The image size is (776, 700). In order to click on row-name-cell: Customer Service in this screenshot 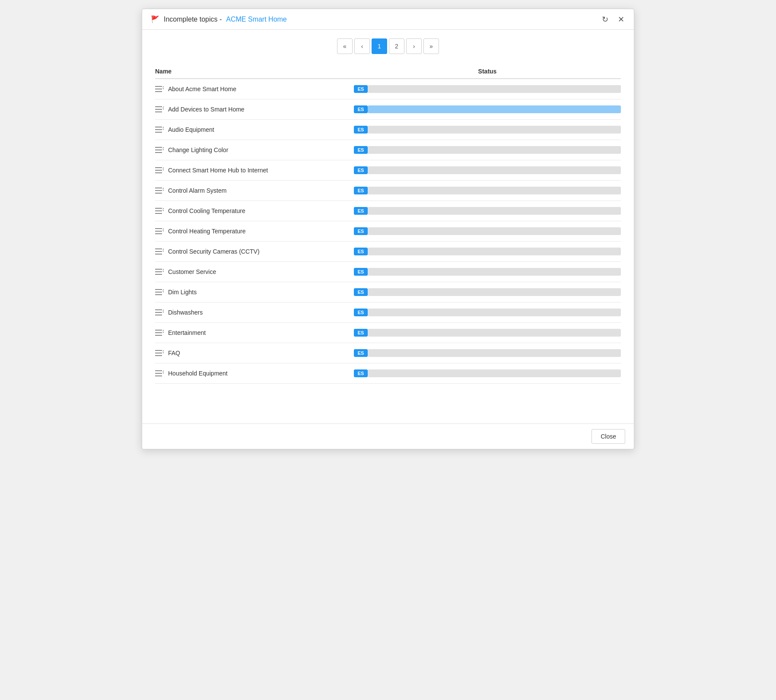, I will do `click(254, 272)`.